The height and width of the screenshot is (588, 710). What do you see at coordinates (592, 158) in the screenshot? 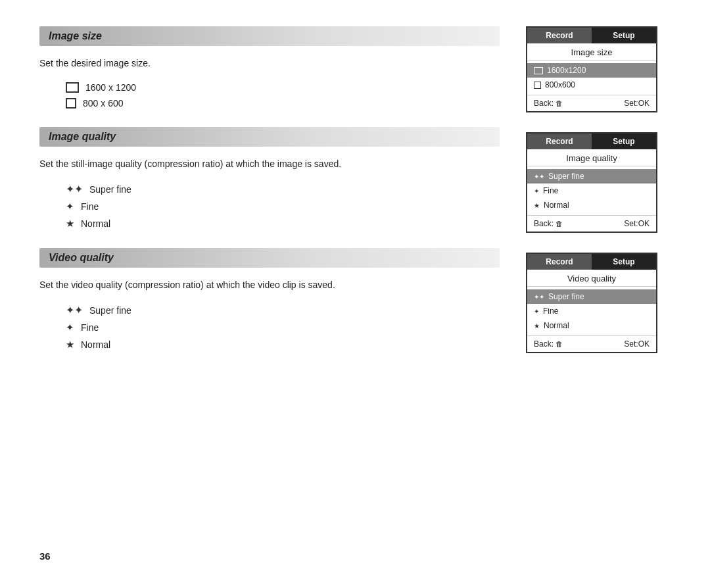
I see `panel-menu-title: Image quality` at bounding box center [592, 158].